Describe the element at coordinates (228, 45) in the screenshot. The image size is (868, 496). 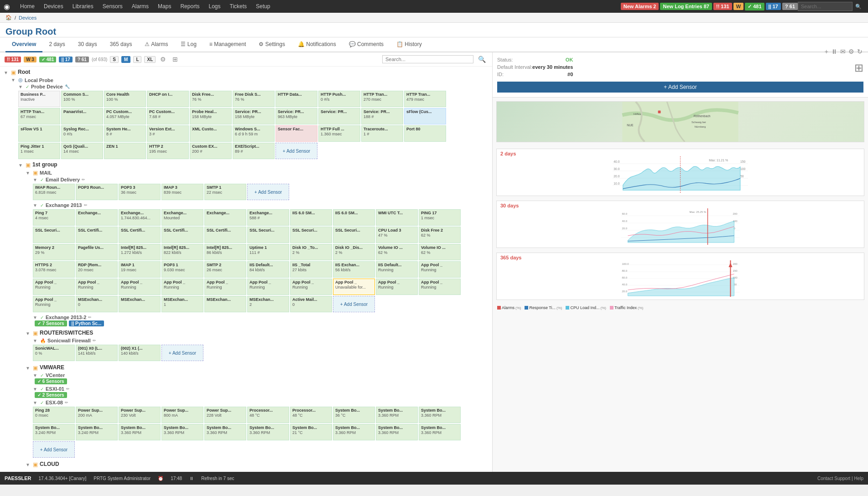
I see `tab-management: ≡ Management` at that location.